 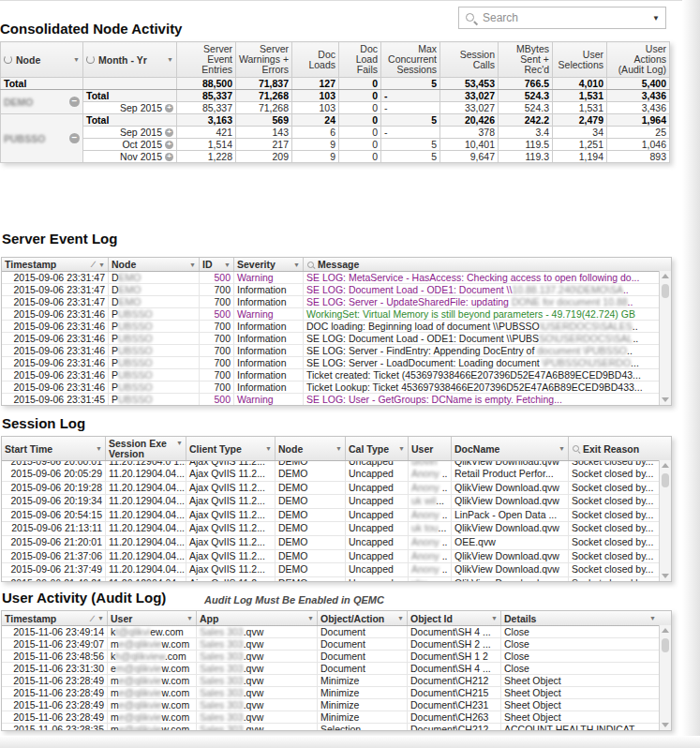 I want to click on metric-column-header: Doc Load Fails, so click(x=360, y=60).